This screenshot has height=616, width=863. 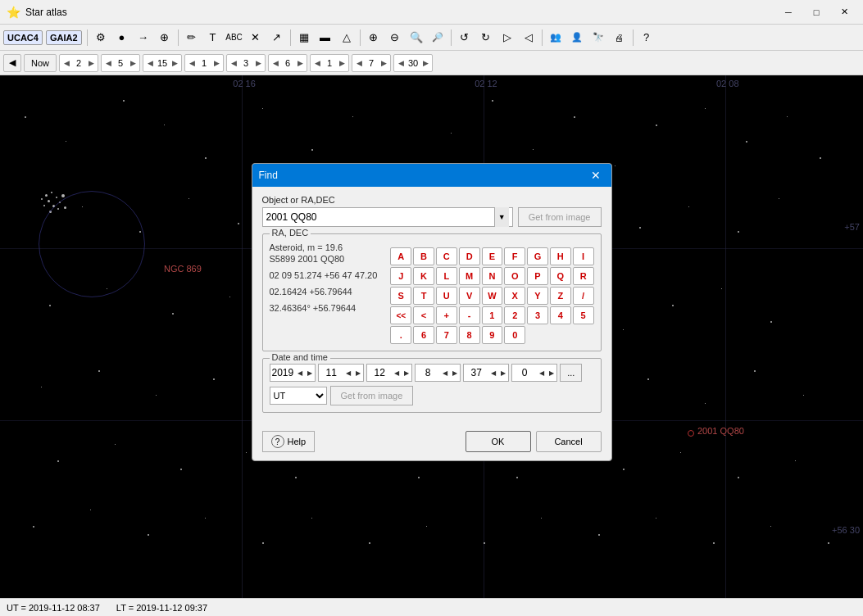 I want to click on telescope-button: 🔭, so click(x=598, y=38).